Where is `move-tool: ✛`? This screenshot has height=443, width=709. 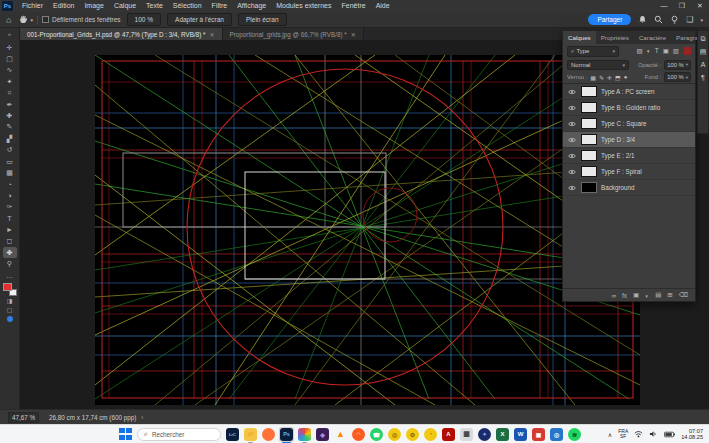
move-tool: ✛ is located at coordinates (10, 48).